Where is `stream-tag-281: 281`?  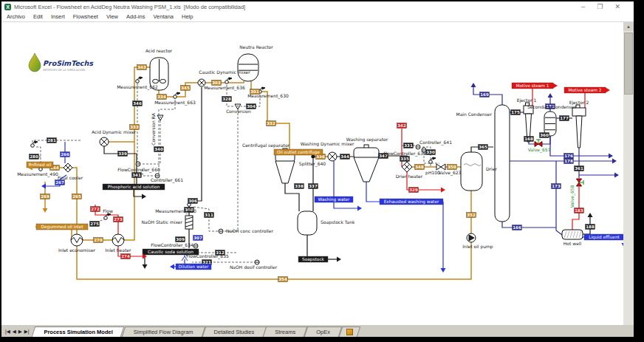 stream-tag-281: 281 is located at coordinates (52, 140).